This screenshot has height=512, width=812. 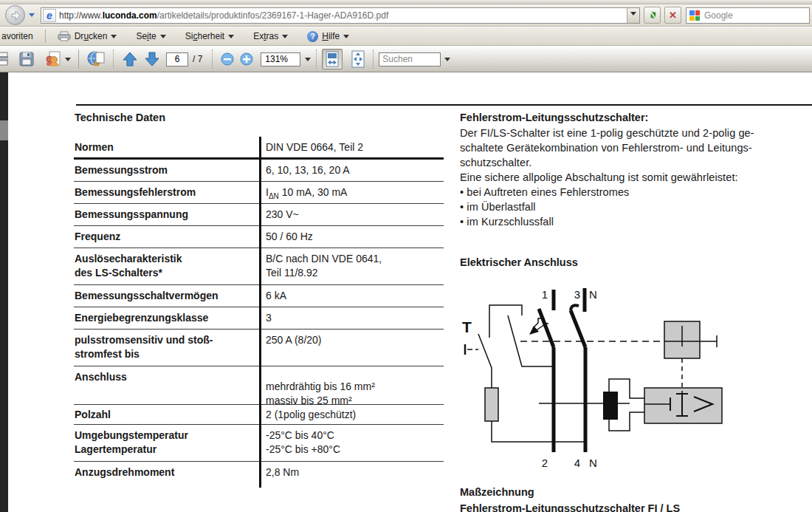 What do you see at coordinates (58, 59) in the screenshot?
I see `collaborate-button` at bounding box center [58, 59].